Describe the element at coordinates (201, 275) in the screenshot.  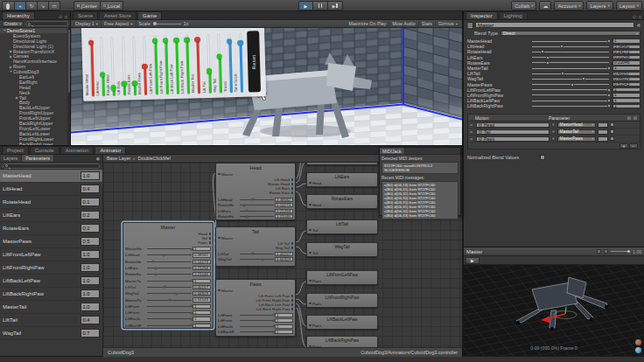
I see `slider-value-field: 0.21046` at that location.